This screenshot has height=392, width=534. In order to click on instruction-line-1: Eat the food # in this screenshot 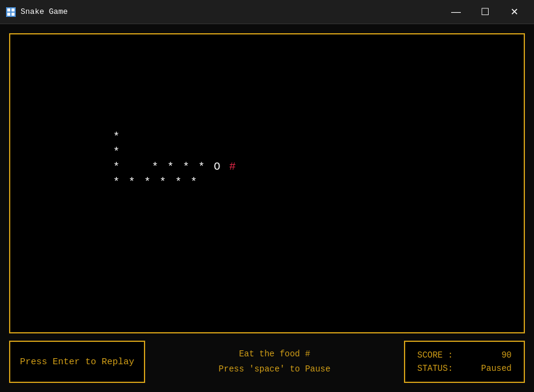, I will do `click(275, 354)`.